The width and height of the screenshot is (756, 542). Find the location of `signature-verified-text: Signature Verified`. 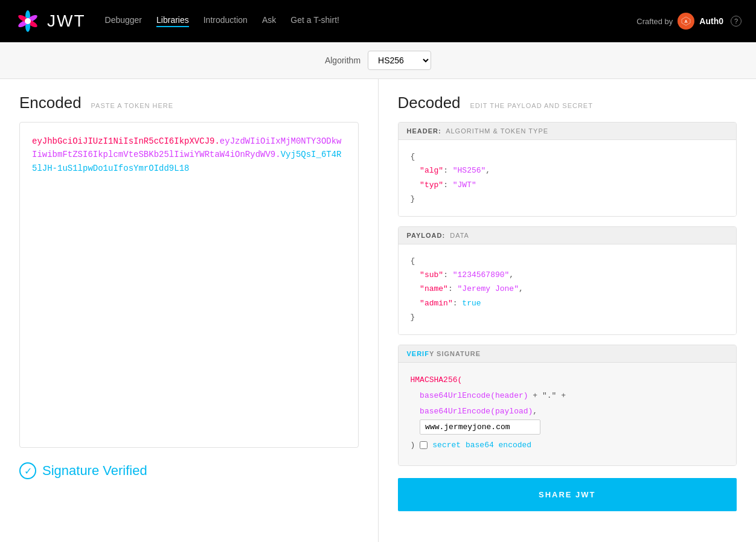

signature-verified-text: Signature Verified is located at coordinates (95, 471).